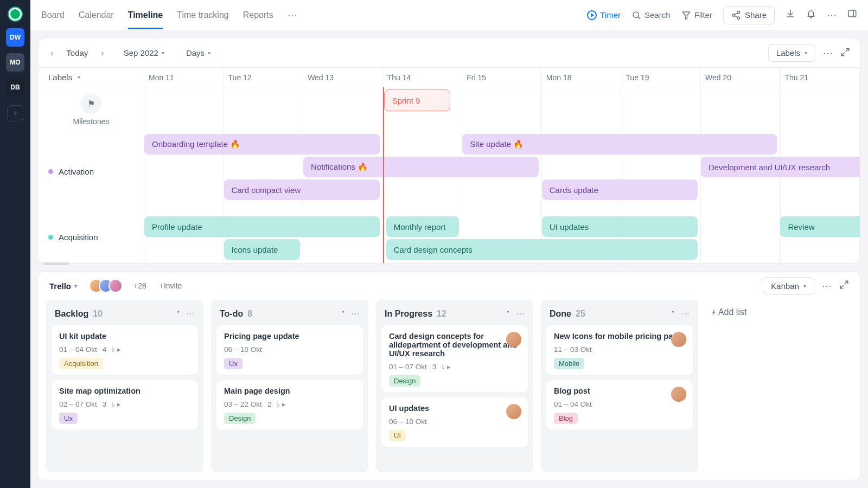 The height and width of the screenshot is (488, 868). Describe the element at coordinates (749, 15) in the screenshot. I see `share-button: Share` at that location.